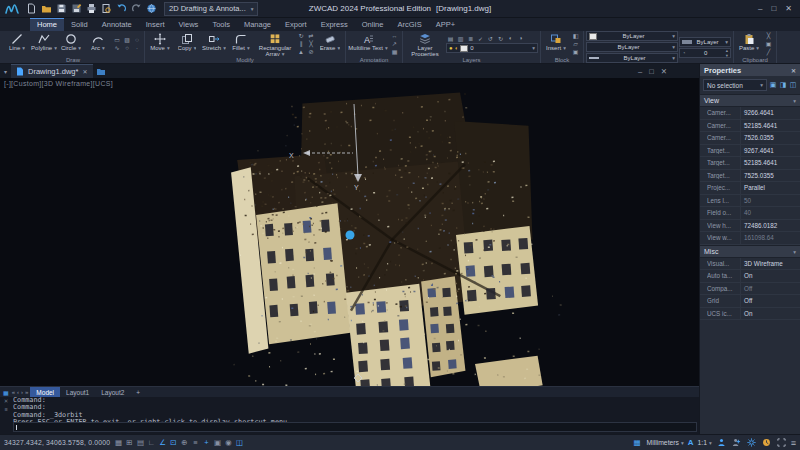 This screenshot has width=800, height=450. I want to click on dyn-toggle: +, so click(206, 442).